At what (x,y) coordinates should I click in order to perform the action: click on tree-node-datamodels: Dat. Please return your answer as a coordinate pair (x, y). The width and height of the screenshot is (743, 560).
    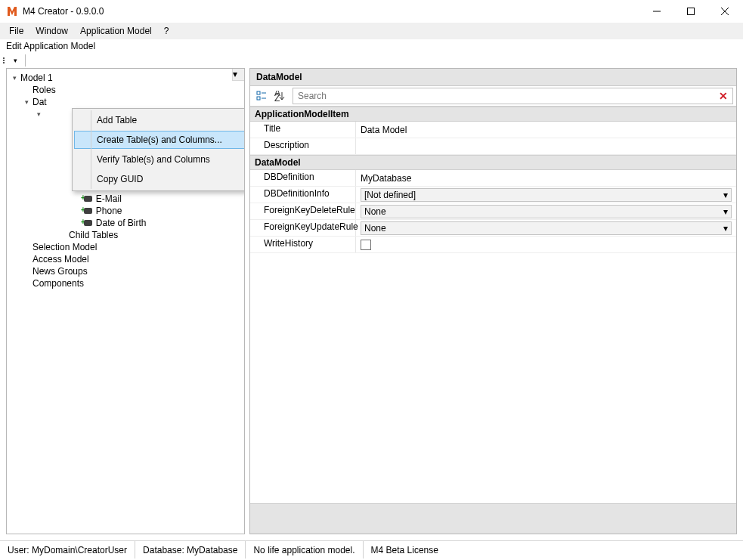
    Looking at the image, I should click on (39, 102).